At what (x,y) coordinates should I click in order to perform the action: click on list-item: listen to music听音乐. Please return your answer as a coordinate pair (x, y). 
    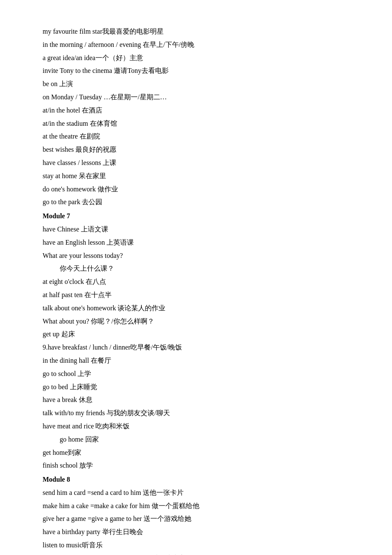
    Looking at the image, I should click on (196, 546).